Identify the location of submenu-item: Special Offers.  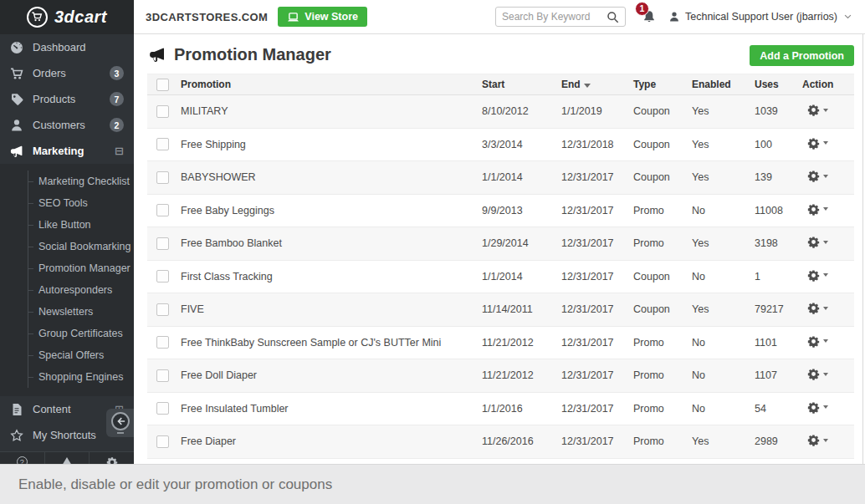
(67, 355).